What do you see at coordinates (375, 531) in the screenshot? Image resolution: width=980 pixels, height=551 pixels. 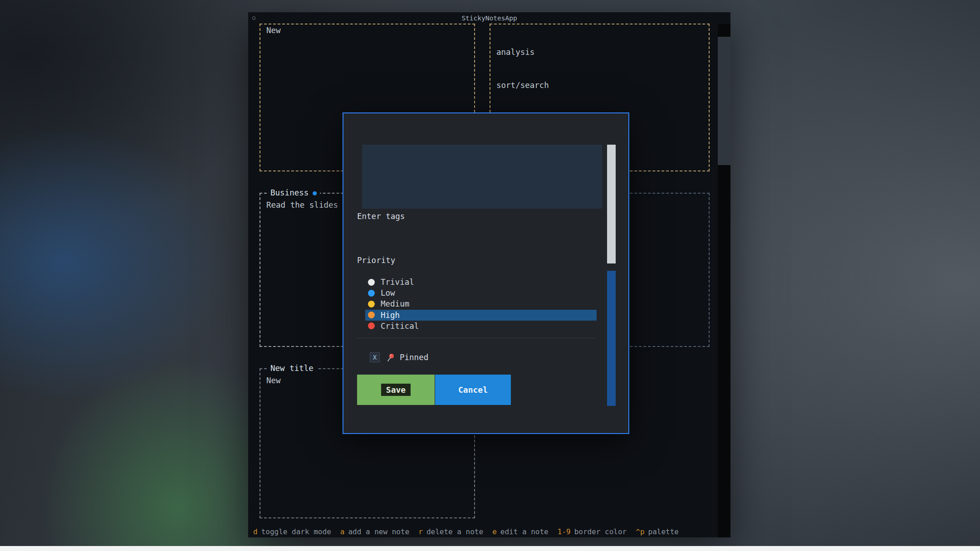 I see `statusbar-hint-add-note: a add a new note` at bounding box center [375, 531].